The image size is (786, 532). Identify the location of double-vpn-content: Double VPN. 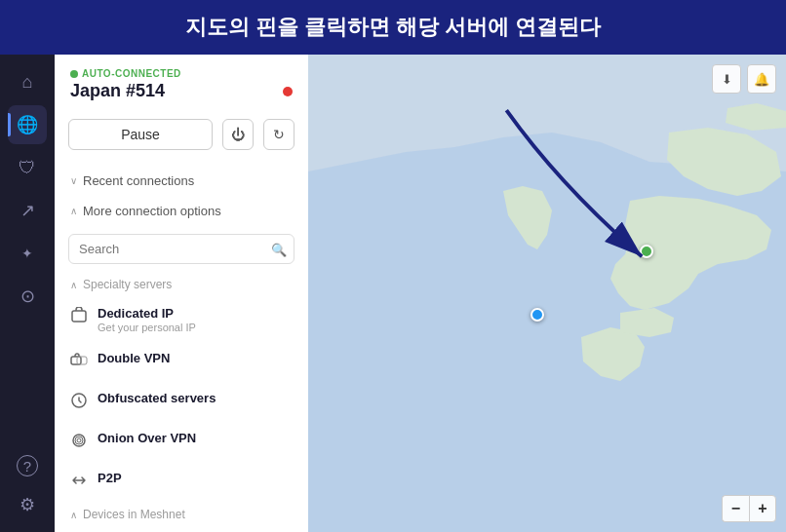
(195, 359).